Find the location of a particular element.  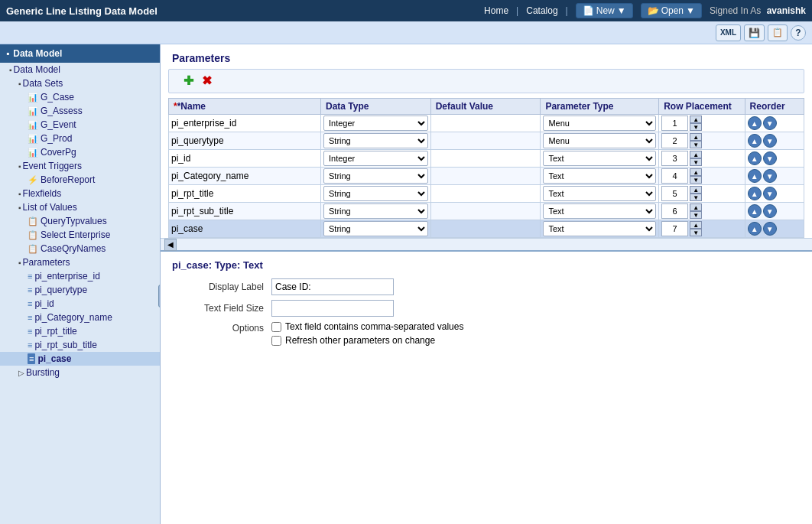

add-param-button: ✚ is located at coordinates (188, 80).